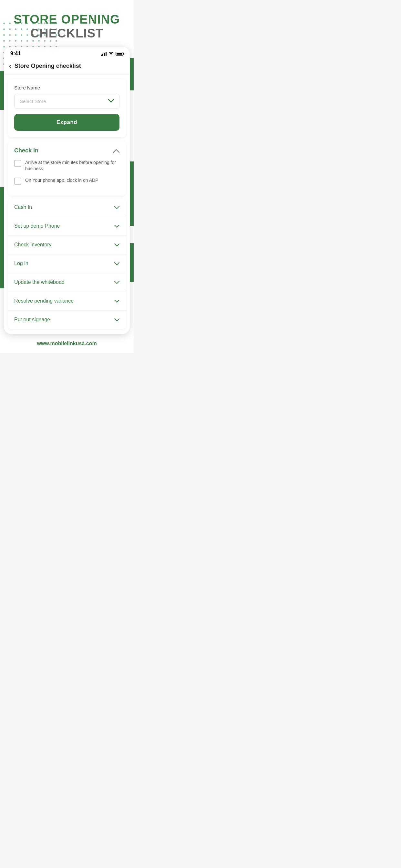  What do you see at coordinates (67, 101) in the screenshot?
I see `select-store-dropdown: Select Store` at bounding box center [67, 101].